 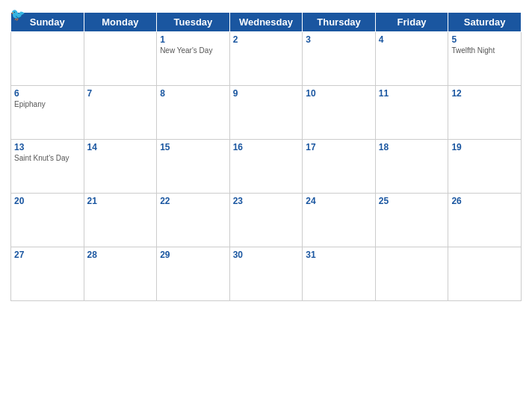 What do you see at coordinates (412, 167) in the screenshot?
I see `calendar-cell: 18` at bounding box center [412, 167].